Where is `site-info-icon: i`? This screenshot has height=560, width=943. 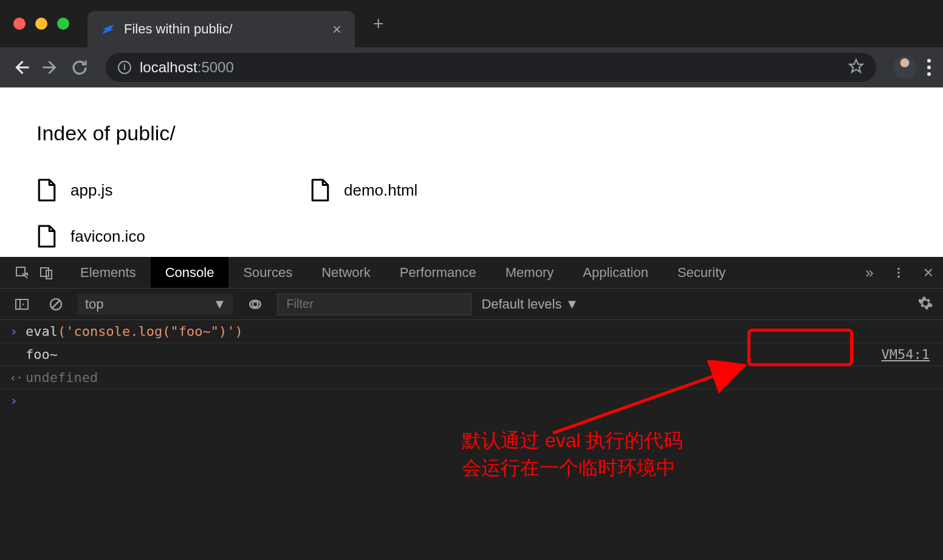
site-info-icon: i is located at coordinates (125, 67).